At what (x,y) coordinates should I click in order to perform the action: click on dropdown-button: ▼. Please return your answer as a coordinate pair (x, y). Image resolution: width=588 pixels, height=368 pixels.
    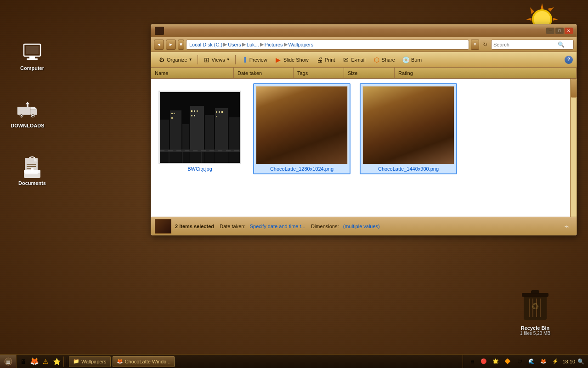
    Looking at the image, I should click on (181, 45).